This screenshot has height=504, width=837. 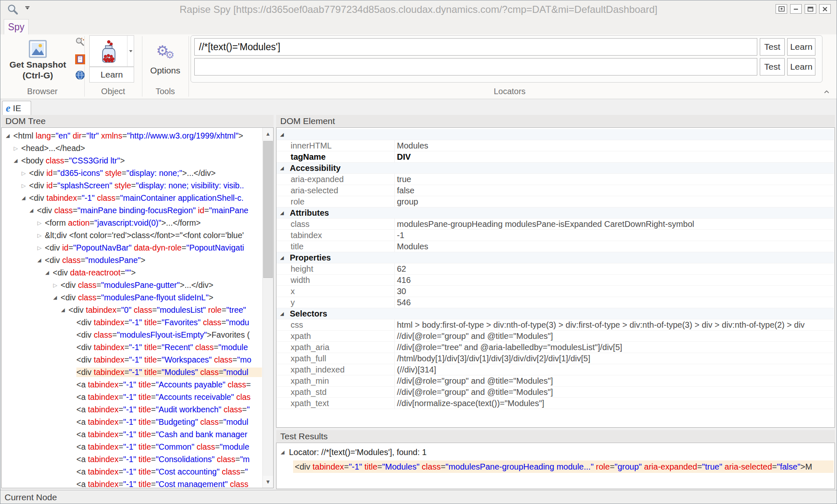 What do you see at coordinates (132, 161) in the screenshot?
I see `tree-node: ◢<body class="CSS3Grid ltr">` at bounding box center [132, 161].